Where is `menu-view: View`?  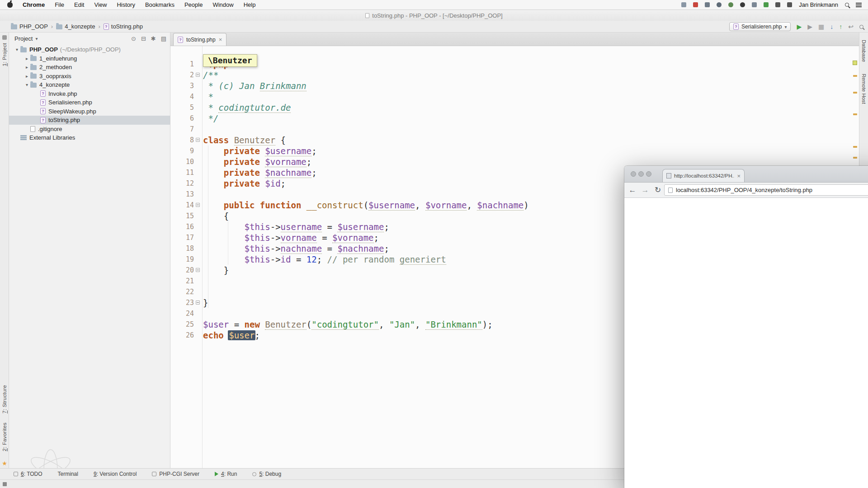
menu-view: View is located at coordinates (100, 5).